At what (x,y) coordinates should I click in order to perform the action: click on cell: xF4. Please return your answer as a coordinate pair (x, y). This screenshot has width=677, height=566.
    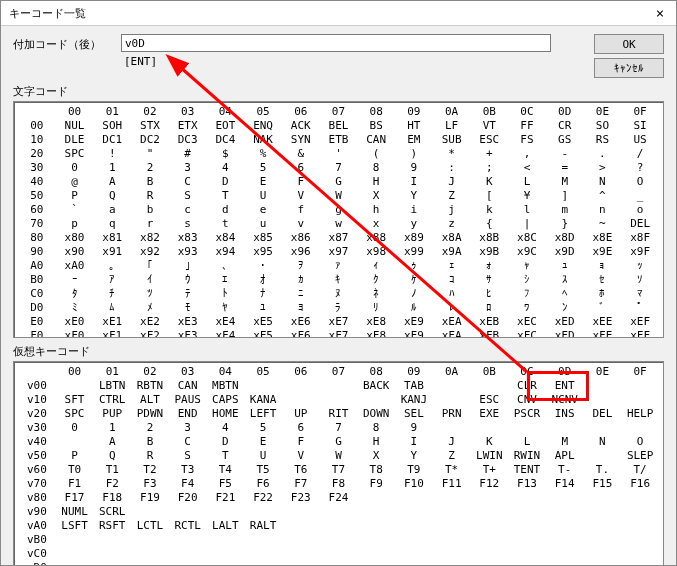
    Looking at the image, I should click on (226, 333).